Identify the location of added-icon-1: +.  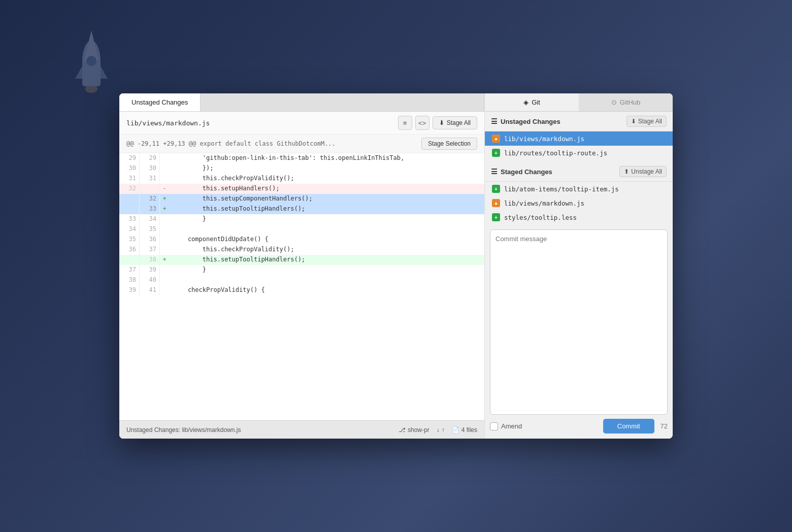
(496, 153).